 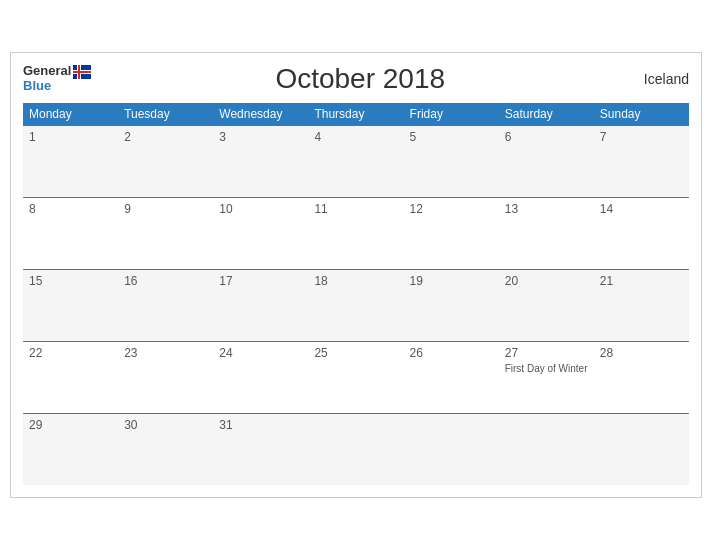 I want to click on day-number: 16, so click(x=166, y=281).